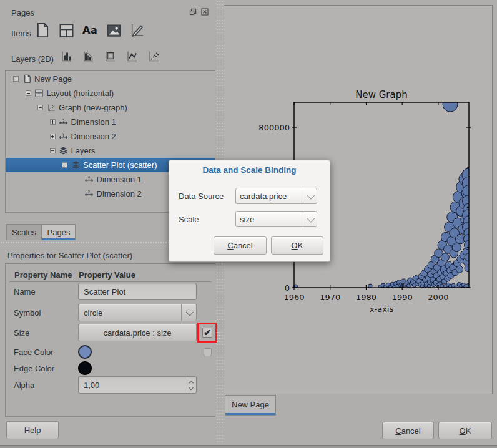  Describe the element at coordinates (85, 352) in the screenshot. I see `face-color-swatch` at that location.